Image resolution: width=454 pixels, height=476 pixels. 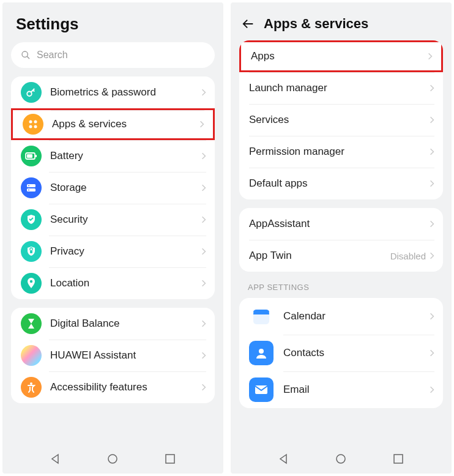 I want to click on row-digital-balance: Digital Balance, so click(x=113, y=324).